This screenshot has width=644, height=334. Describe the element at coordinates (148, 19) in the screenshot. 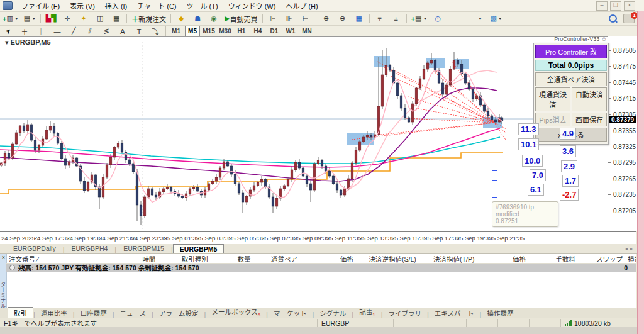

I see `new-order-button: ＋新規注文` at that location.